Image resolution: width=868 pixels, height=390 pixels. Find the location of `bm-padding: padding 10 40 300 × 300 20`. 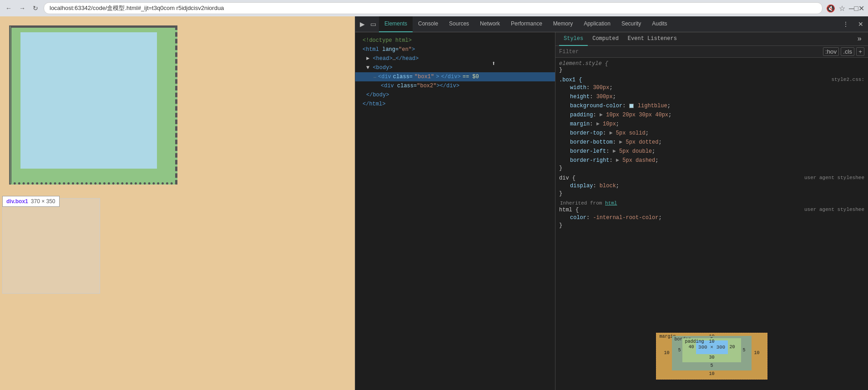

bm-padding: padding 10 40 300 × 300 20 is located at coordinates (712, 350).